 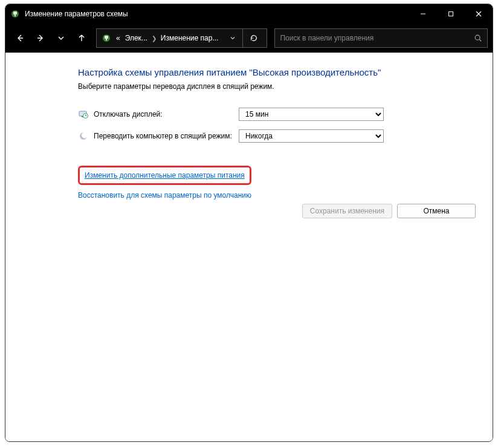 I want to click on page-title: Настройка схемы управления питанием "Выс…, so click(x=279, y=73).